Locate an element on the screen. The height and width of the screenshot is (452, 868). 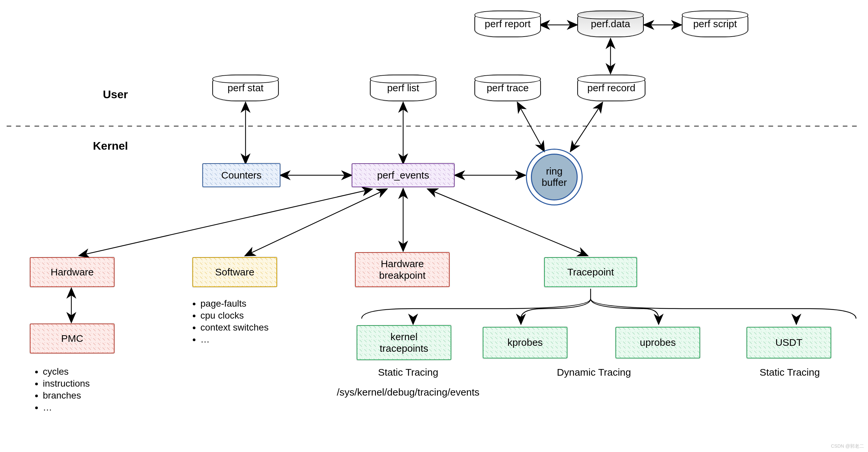
bullets-software: page-faults cpu clocks context switches … is located at coordinates (252, 322).